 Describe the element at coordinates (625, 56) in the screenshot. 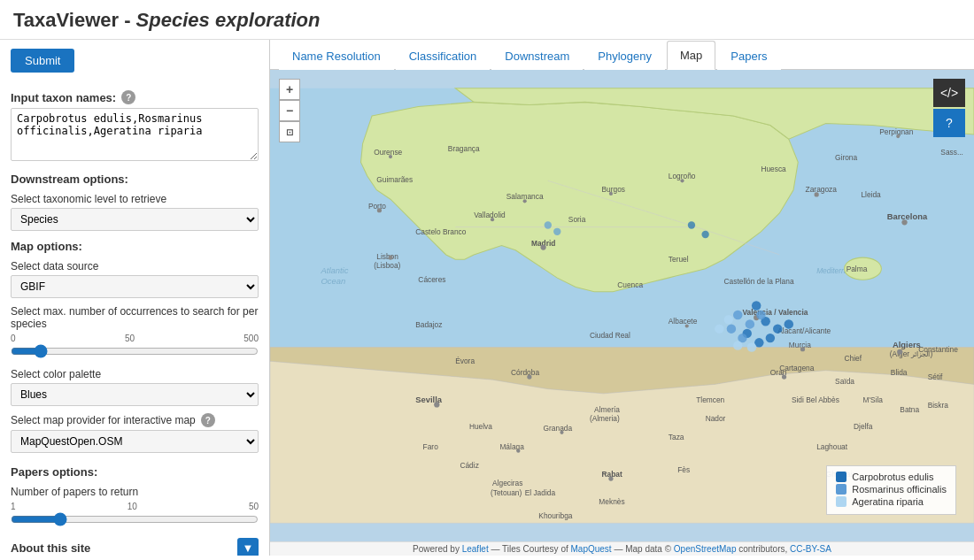

I see `tab-phylogeny: Phylogeny` at that location.